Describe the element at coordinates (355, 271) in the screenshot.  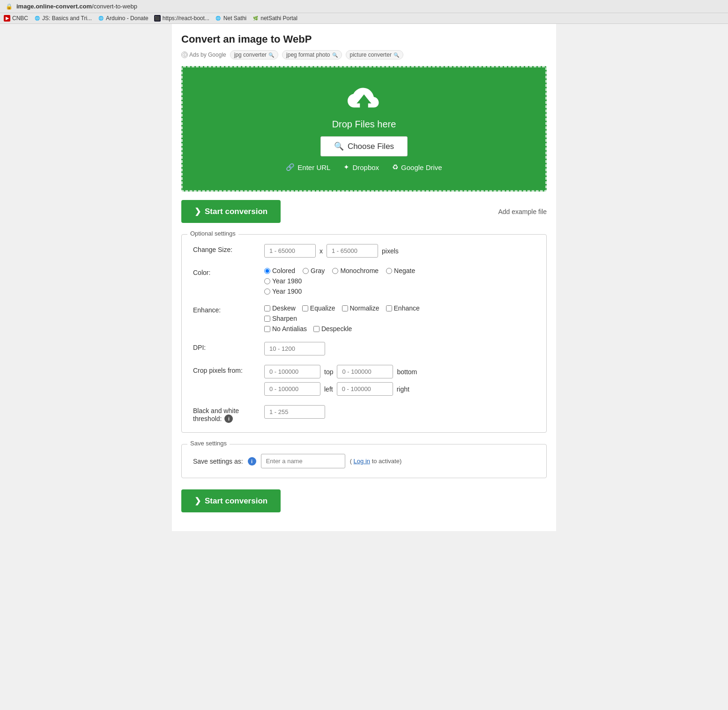
I see `color-monochrome-option: Monochrome` at that location.